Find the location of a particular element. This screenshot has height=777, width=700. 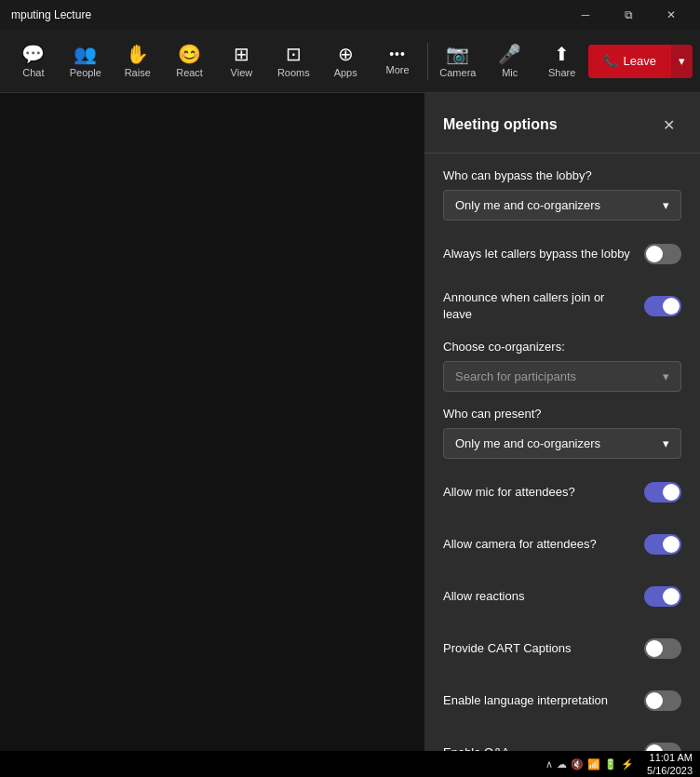

callers-announce-toggle is located at coordinates (663, 306).